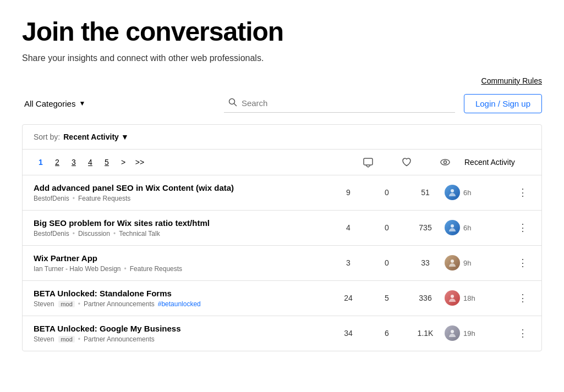  What do you see at coordinates (96, 137) in the screenshot?
I see `sort-value-button: Recent Activity ▼` at bounding box center [96, 137].